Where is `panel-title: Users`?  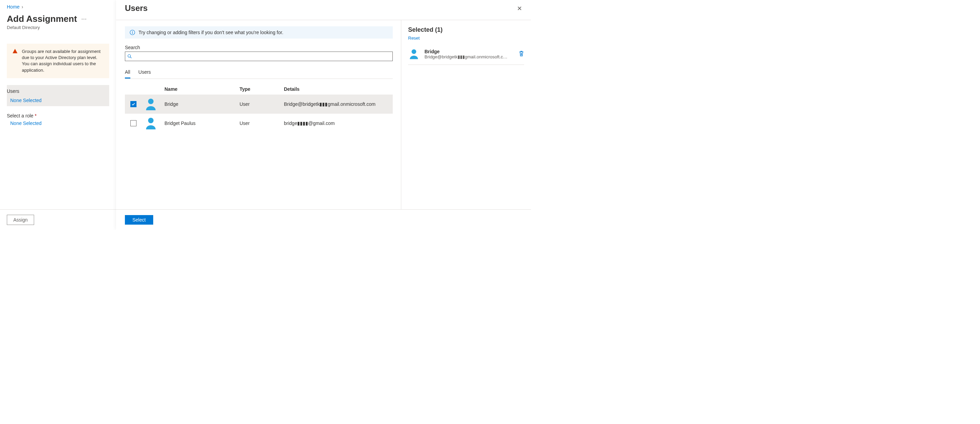 panel-title: Users is located at coordinates (136, 8).